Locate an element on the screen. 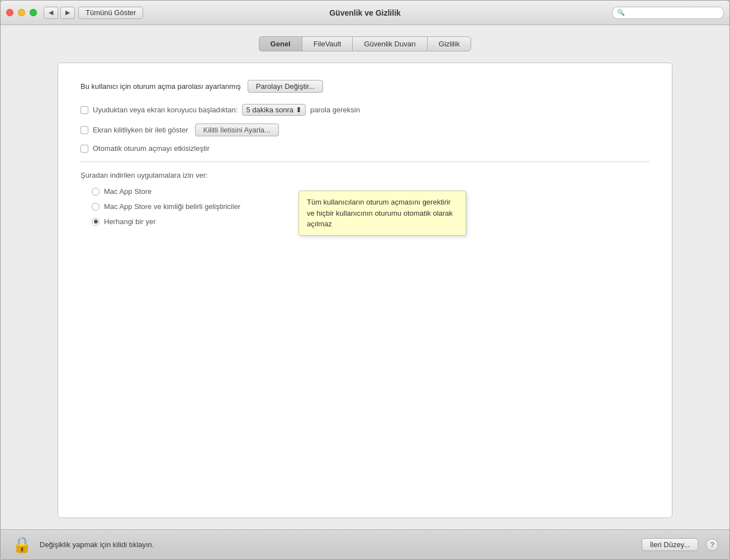 The width and height of the screenshot is (730, 560). titlebar: ◀ ▶ Tümünü Göster Güvenlik ve Gizlilik 🔍 is located at coordinates (365, 13).